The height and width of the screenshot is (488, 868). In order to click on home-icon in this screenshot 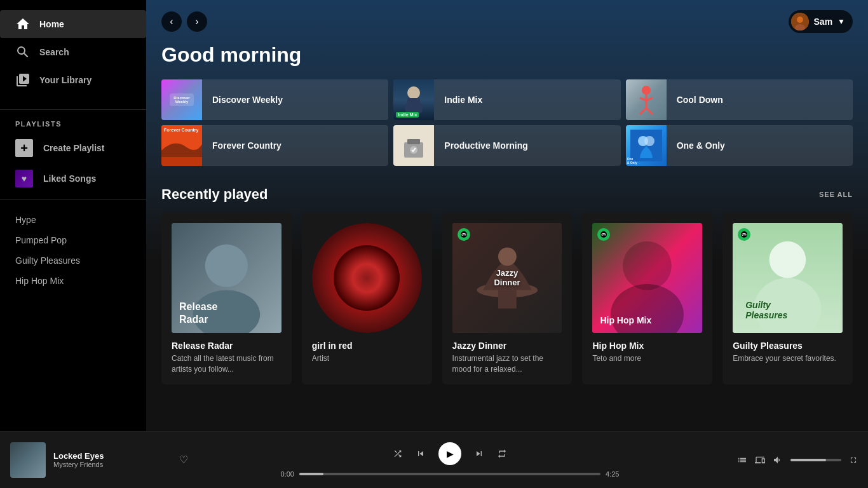, I will do `click(23, 24)`.